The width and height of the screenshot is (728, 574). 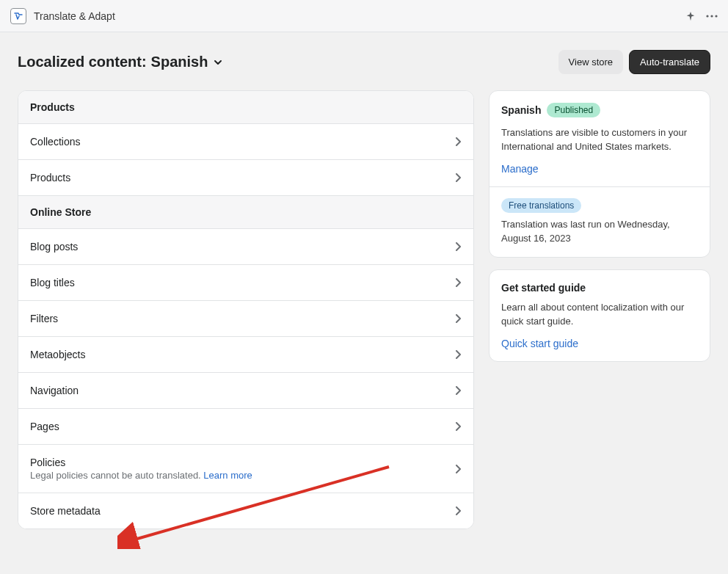 I want to click on list-item-label: Pages, so click(x=45, y=426).